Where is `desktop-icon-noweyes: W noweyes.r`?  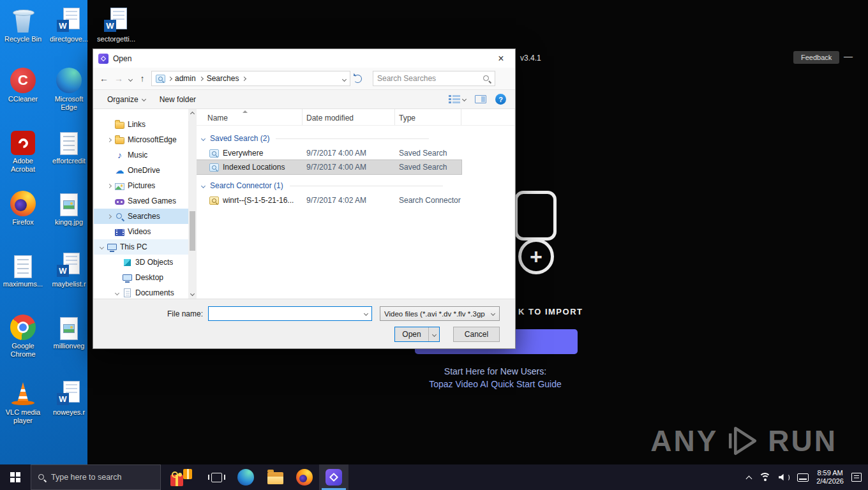
desktop-icon-noweyes: W noweyes.r is located at coordinates (69, 397).